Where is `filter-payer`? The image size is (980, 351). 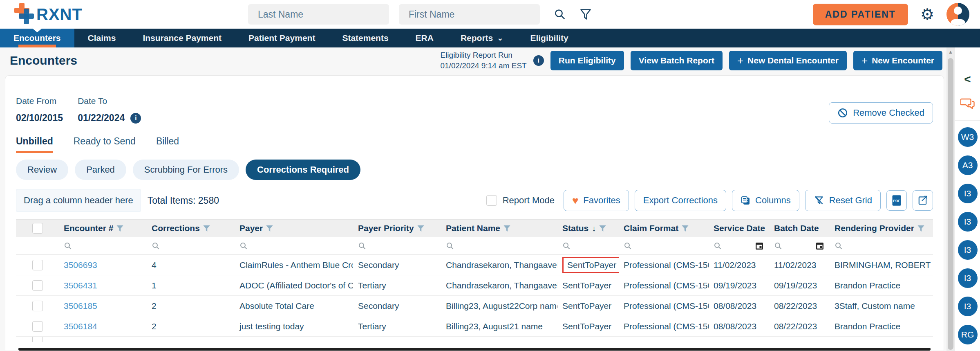
filter-payer is located at coordinates (294, 246).